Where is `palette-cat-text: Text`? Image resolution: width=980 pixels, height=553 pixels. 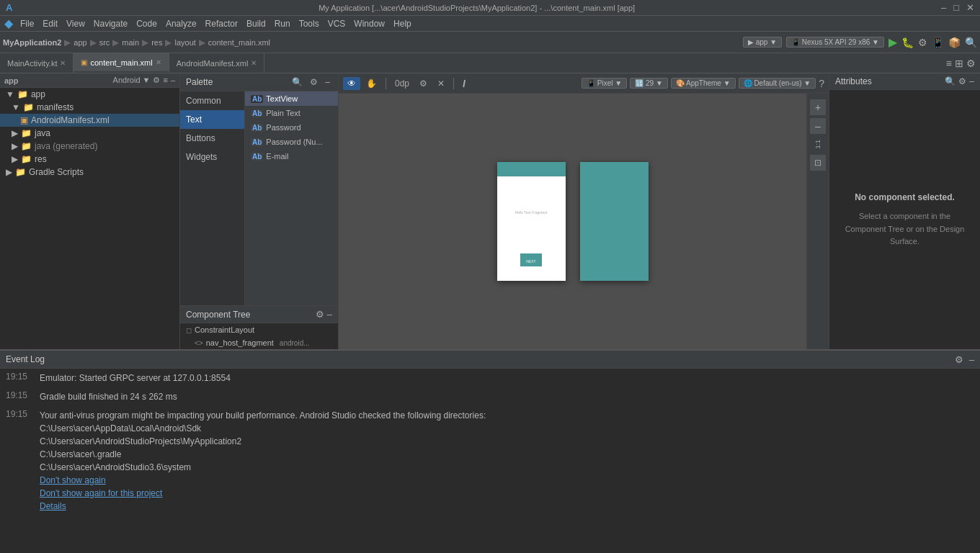
palette-cat-text: Text is located at coordinates (212, 120).